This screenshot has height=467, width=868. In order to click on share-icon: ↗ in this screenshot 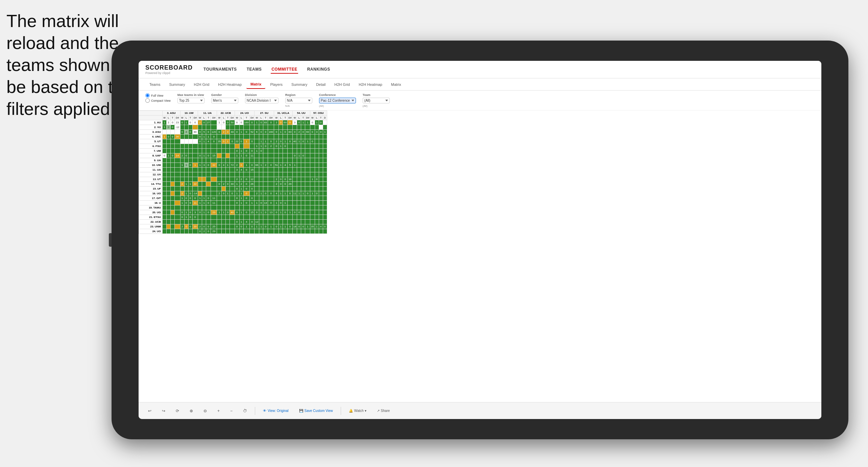, I will do `click(378, 411)`.